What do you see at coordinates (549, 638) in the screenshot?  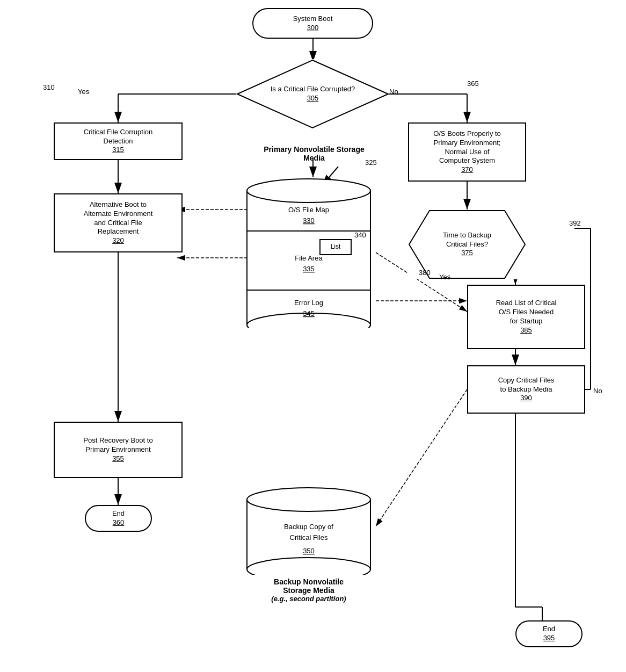 I see `end-right-id: 395` at bounding box center [549, 638].